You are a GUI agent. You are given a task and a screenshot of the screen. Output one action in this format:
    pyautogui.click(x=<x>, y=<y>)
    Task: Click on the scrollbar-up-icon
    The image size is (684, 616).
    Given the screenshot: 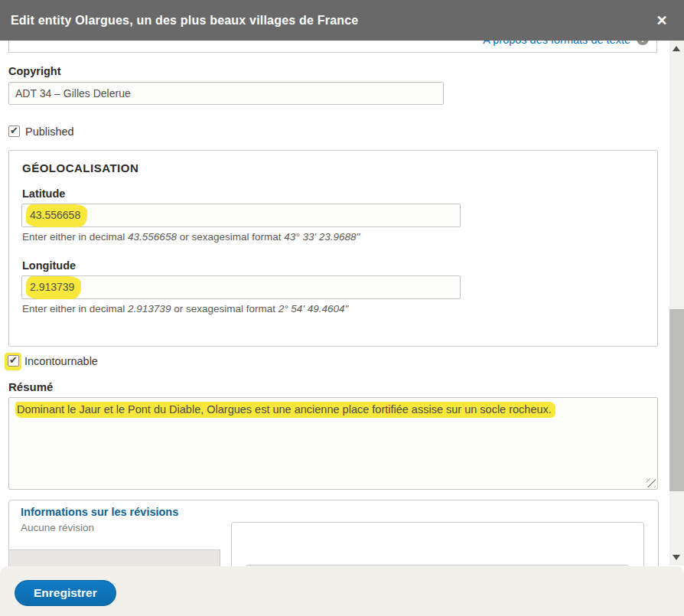 What is the action you would take?
    pyautogui.click(x=676, y=49)
    